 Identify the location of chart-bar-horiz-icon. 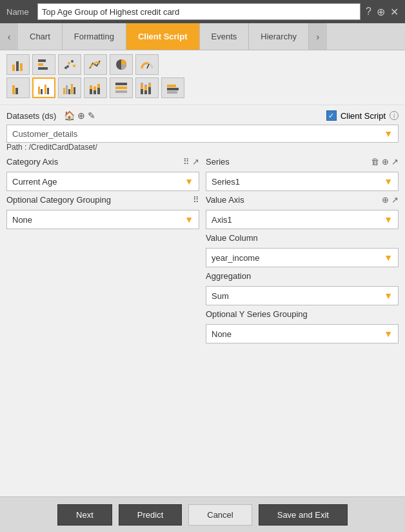
(44, 65).